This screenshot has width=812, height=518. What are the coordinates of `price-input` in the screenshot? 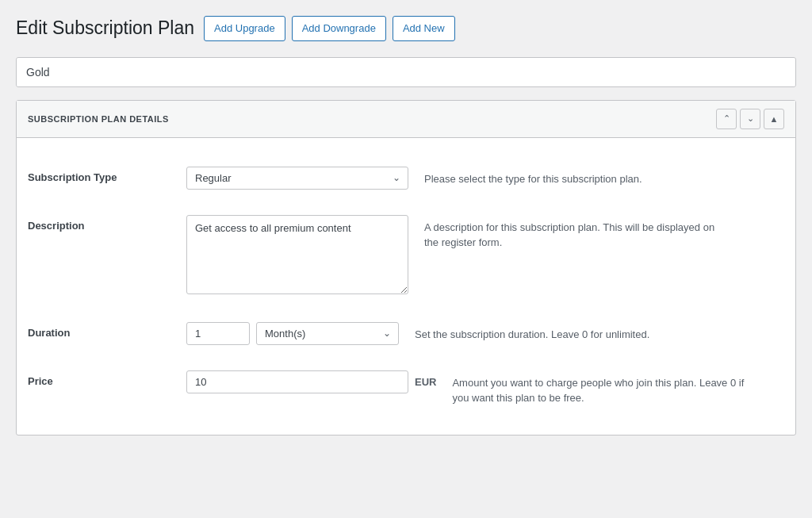 It's located at (297, 382).